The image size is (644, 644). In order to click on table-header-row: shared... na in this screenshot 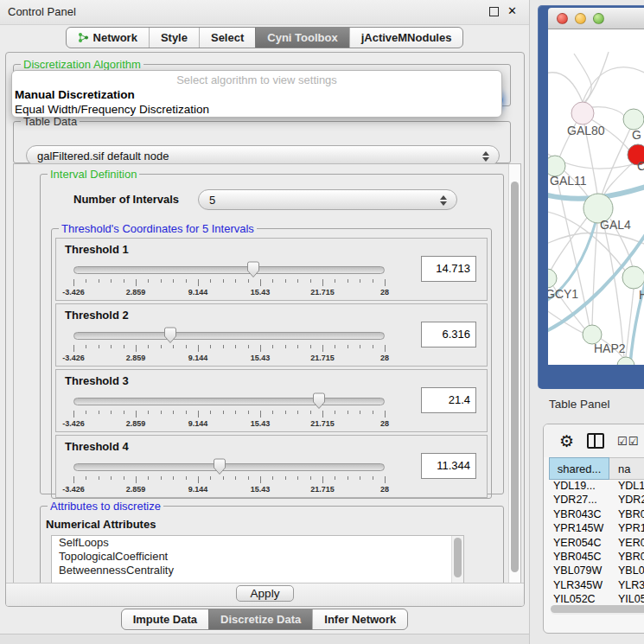, I will do `click(596, 469)`.